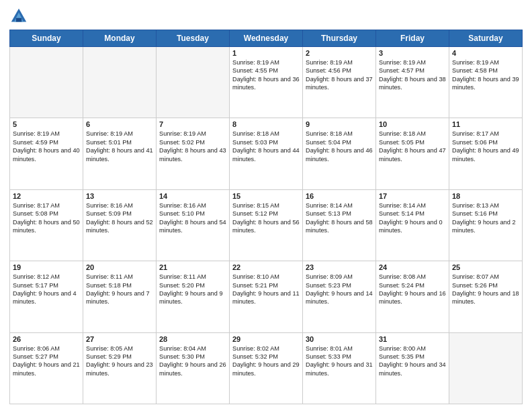 The width and height of the screenshot is (532, 411). What do you see at coordinates (412, 297) in the screenshot?
I see `calendar-cell: 24Sunrise: 8:08 AM Sunset: 5:24 PM Dayli…` at bounding box center [412, 297].